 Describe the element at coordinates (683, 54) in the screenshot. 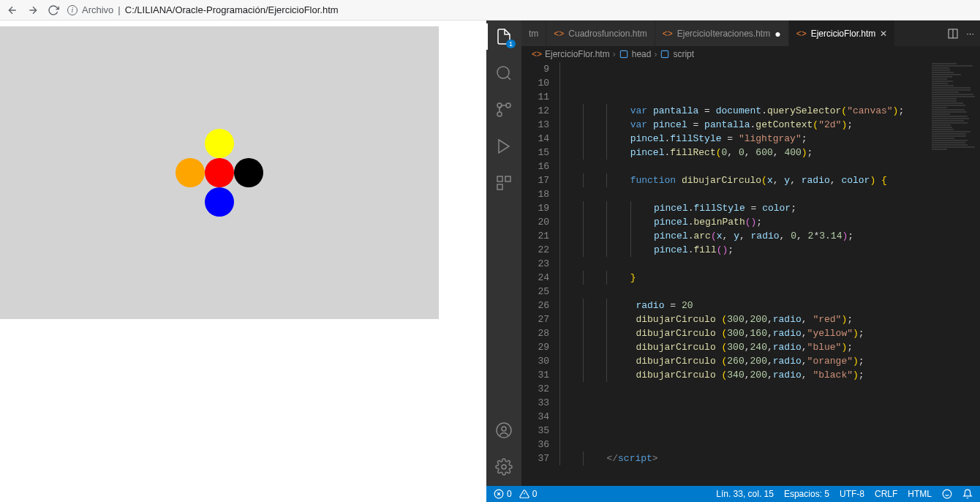

I see `breadcrumb-script: script` at that location.